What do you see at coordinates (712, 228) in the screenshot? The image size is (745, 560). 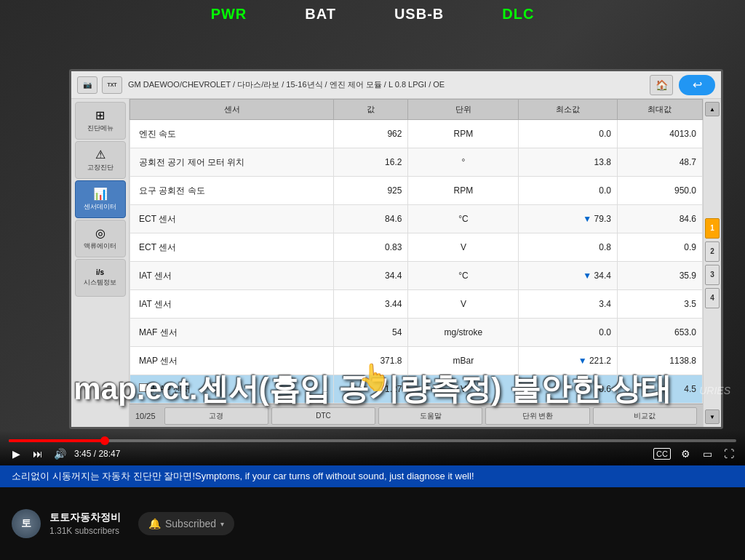 I see `num-btn-1: 1` at bounding box center [712, 228].